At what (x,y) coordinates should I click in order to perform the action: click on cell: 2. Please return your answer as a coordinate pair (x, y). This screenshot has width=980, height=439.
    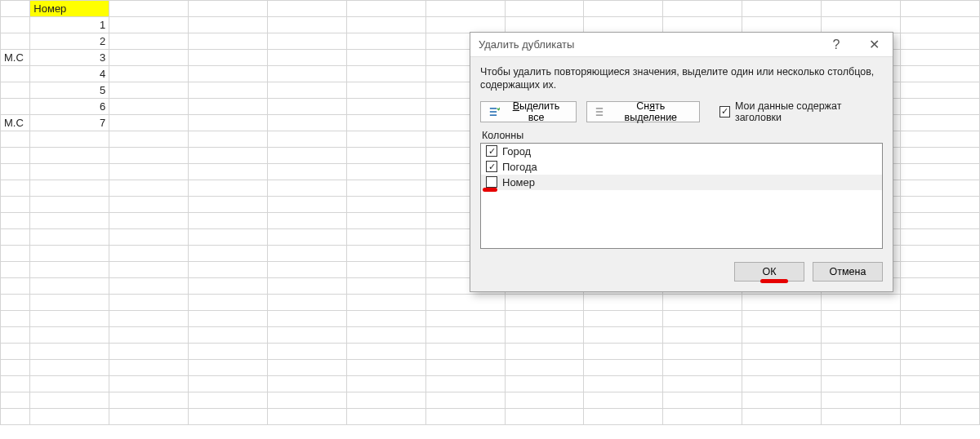
    Looking at the image, I should click on (70, 42).